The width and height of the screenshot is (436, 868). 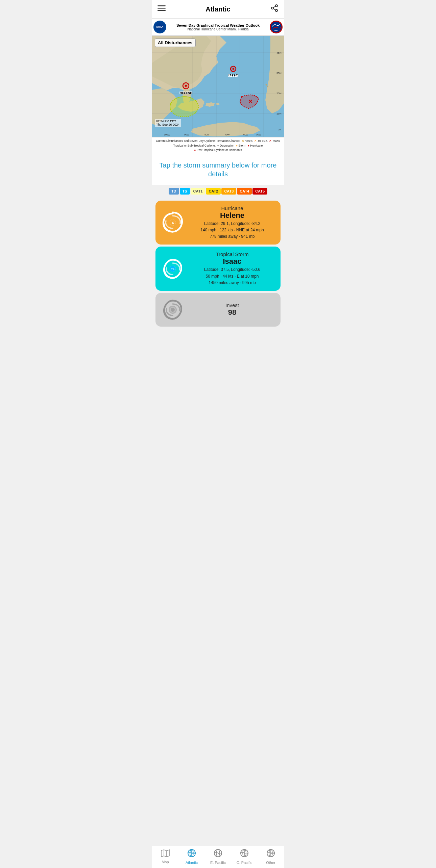 What do you see at coordinates (213, 191) in the screenshot?
I see `cat2-pill: CAT2` at bounding box center [213, 191].